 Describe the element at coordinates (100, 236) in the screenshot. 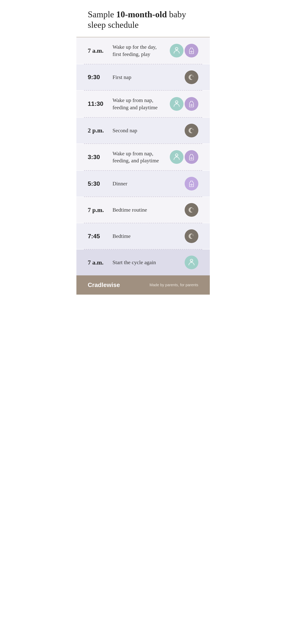

I see `time-label: 7:45` at that location.